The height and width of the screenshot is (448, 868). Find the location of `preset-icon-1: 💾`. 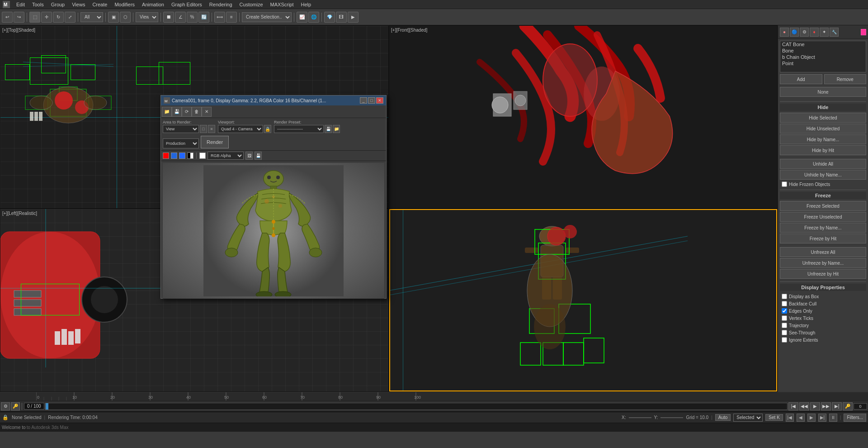

preset-icon-1: 💾 is located at coordinates (328, 129).